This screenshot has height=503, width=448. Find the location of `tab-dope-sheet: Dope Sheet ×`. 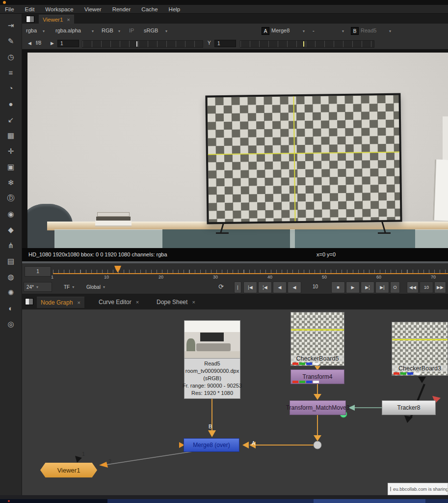

tab-dope-sheet: Dope Sheet × is located at coordinates (176, 302).